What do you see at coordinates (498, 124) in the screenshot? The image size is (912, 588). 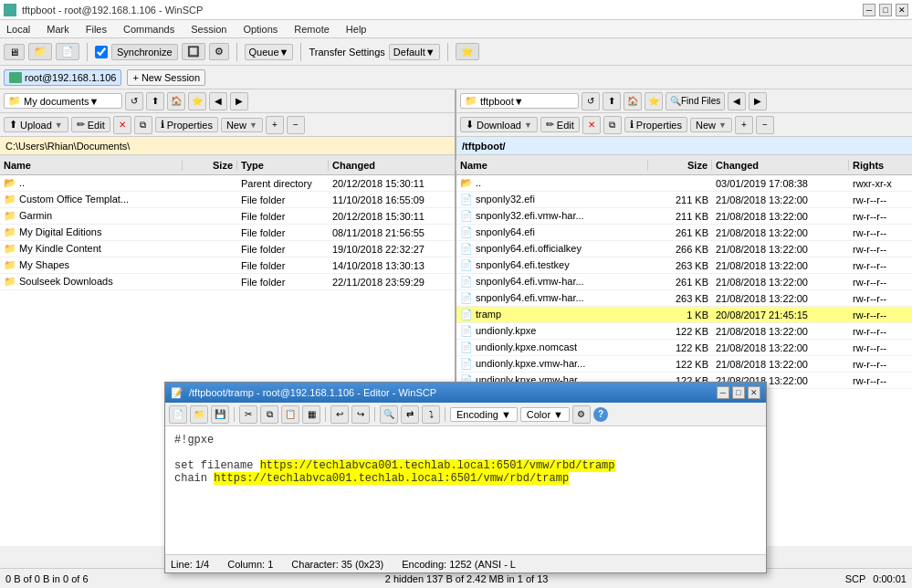 I see `download-button: ⬇ Download ▼` at bounding box center [498, 124].